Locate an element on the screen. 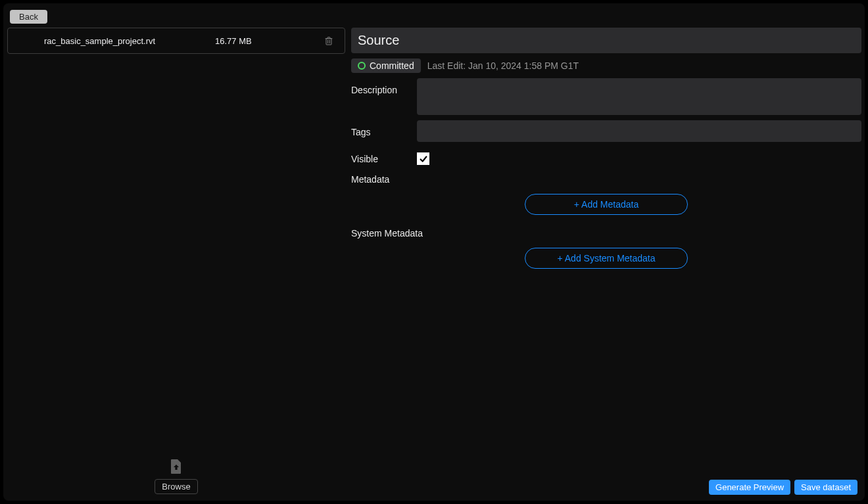 The width and height of the screenshot is (868, 504). file-name: rac_basic_sample_project.rvt is located at coordinates (100, 41).